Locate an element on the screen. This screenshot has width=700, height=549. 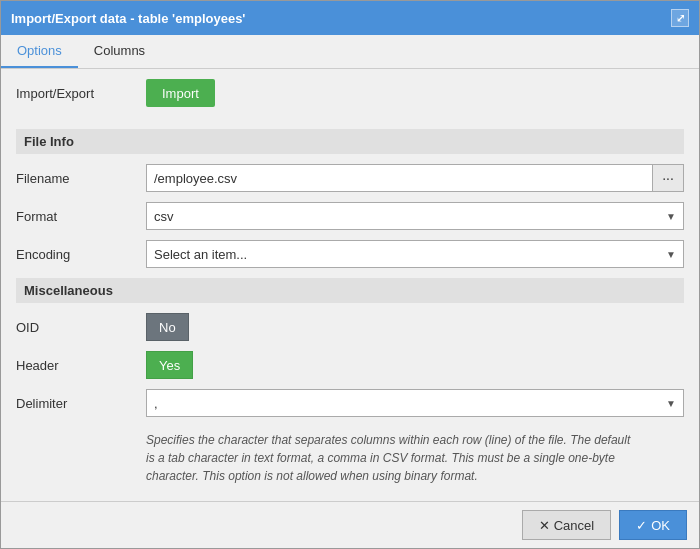
format-select: csv binary text is located at coordinates (415, 216).